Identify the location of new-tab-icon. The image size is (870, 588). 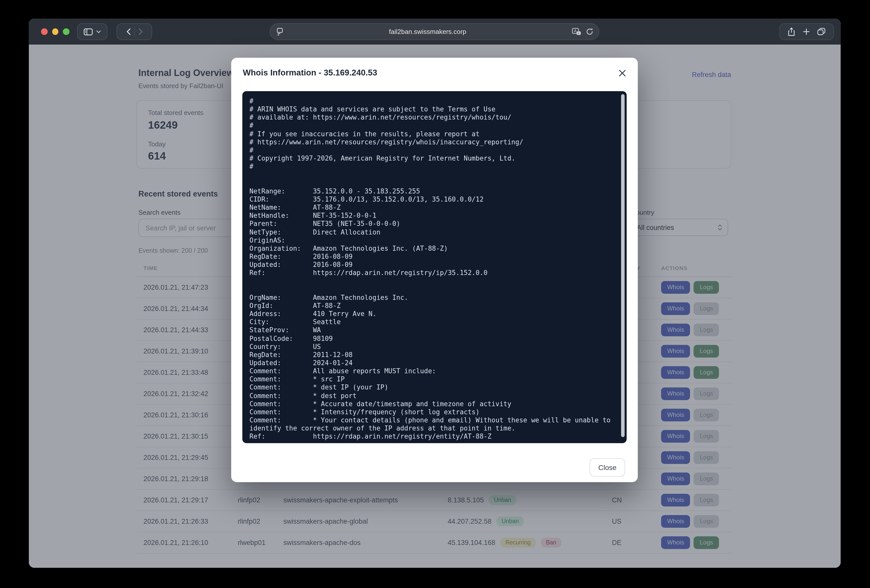
(806, 31).